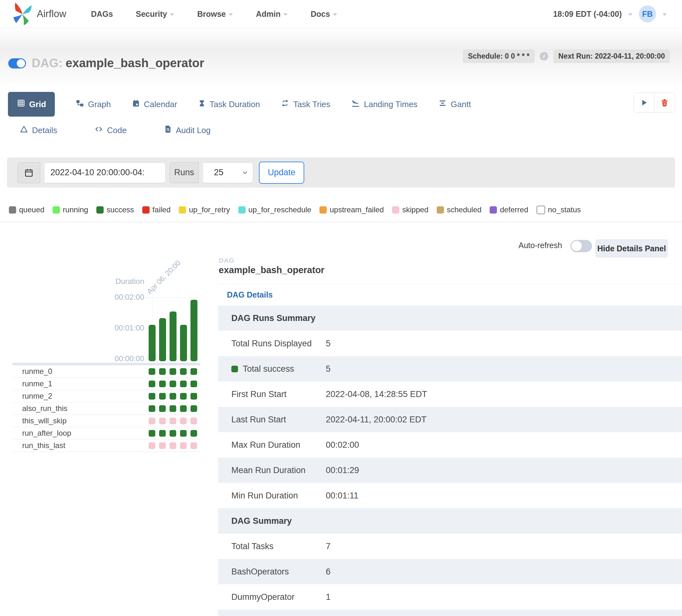 The width and height of the screenshot is (682, 616). What do you see at coordinates (450, 597) in the screenshot?
I see `detail-row: DummyOperator1` at bounding box center [450, 597].